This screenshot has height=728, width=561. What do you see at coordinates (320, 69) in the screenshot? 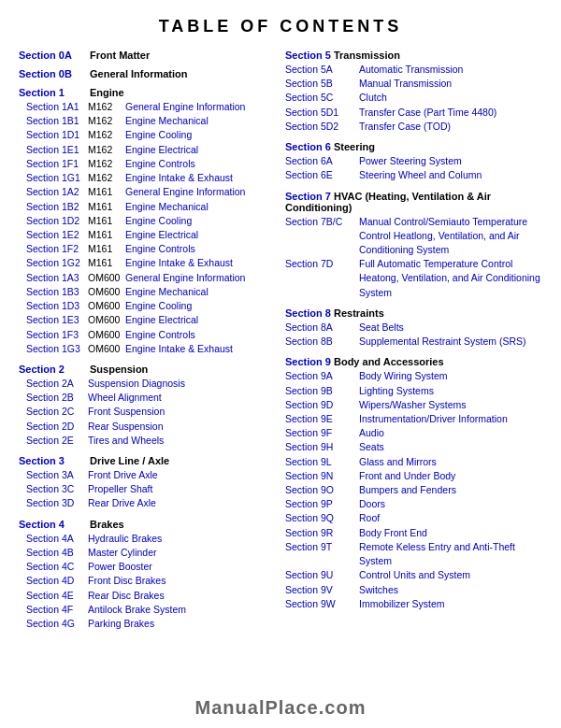
I see `sub-num: Section 5A` at bounding box center [320, 69].